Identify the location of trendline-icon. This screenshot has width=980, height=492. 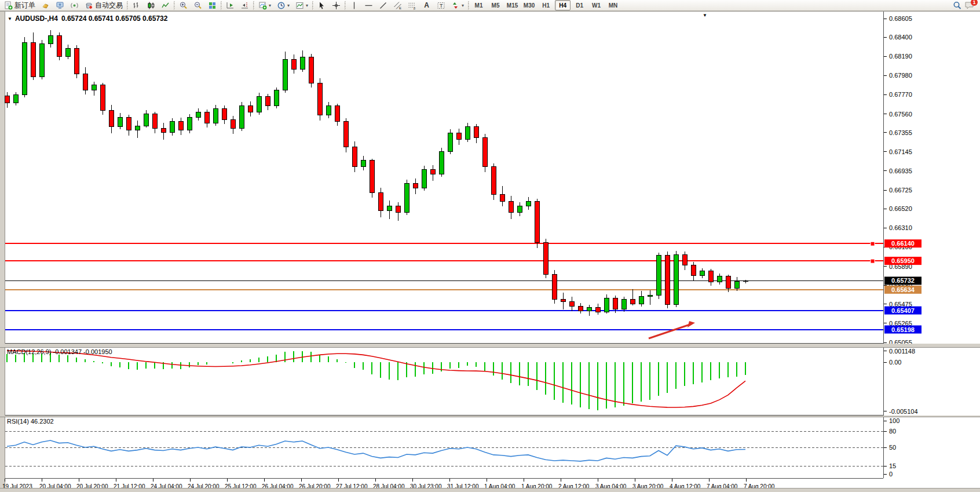
(383, 6).